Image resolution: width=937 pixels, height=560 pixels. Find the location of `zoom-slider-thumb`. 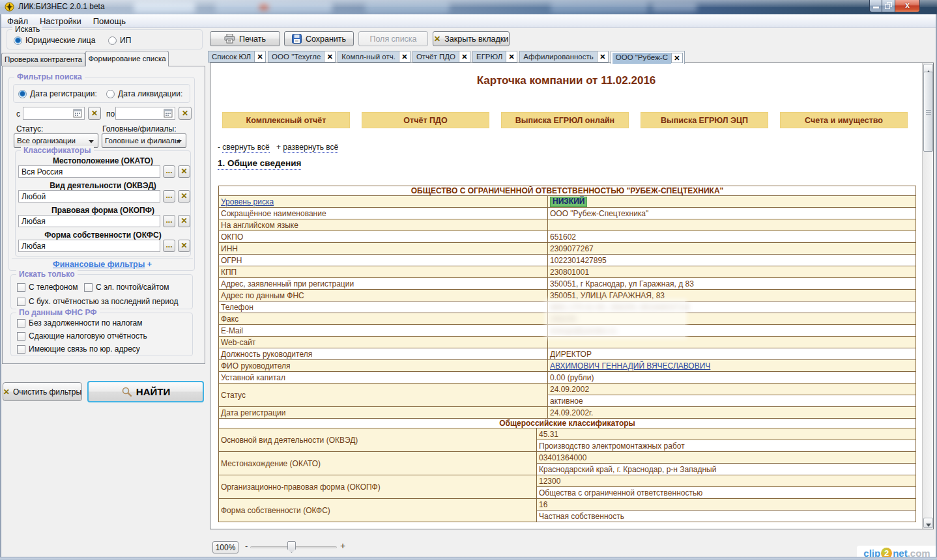

zoom-slider-thumb is located at coordinates (292, 547).